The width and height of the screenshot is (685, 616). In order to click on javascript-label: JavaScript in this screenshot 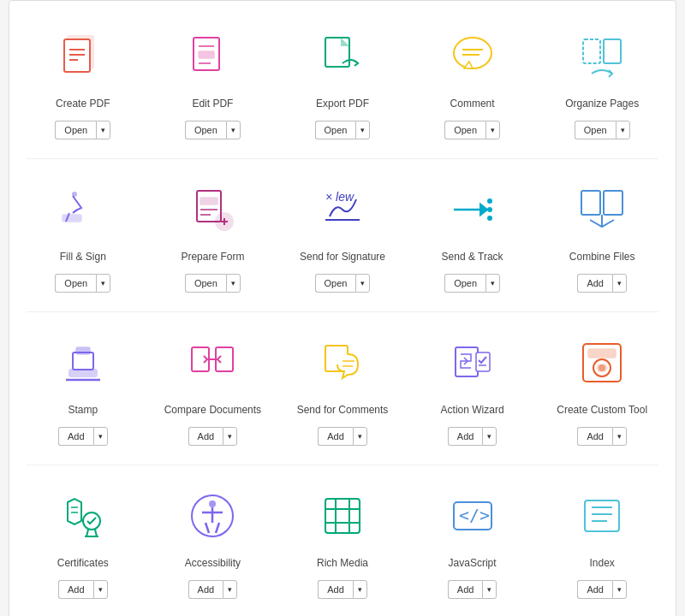, I will do `click(473, 563)`.